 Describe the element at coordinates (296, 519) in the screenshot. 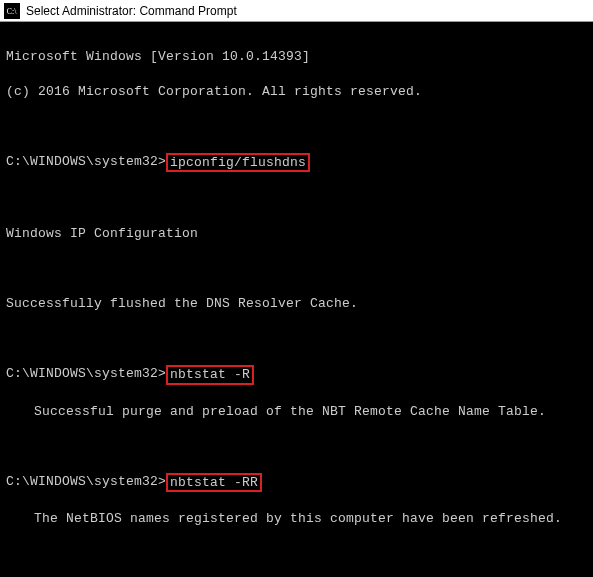

I see `output-nbtstat-rr: The NetBIOS names registered by this com…` at that location.